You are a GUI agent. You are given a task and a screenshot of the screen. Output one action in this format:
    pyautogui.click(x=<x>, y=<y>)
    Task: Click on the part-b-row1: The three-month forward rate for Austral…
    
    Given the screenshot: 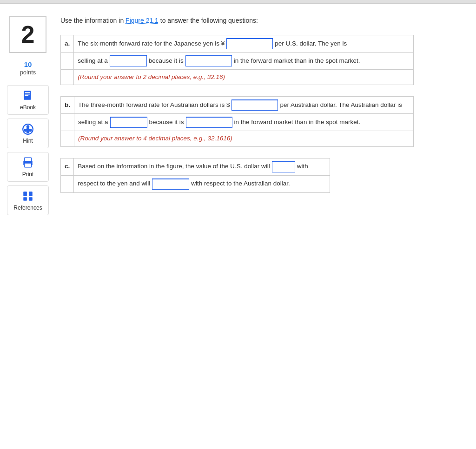 What is the action you would take?
    pyautogui.click(x=244, y=105)
    